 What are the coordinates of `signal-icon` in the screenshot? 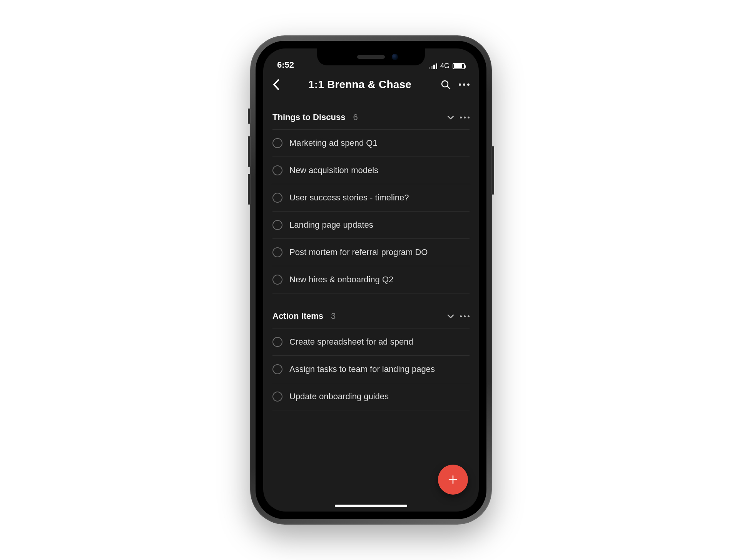 It's located at (433, 66).